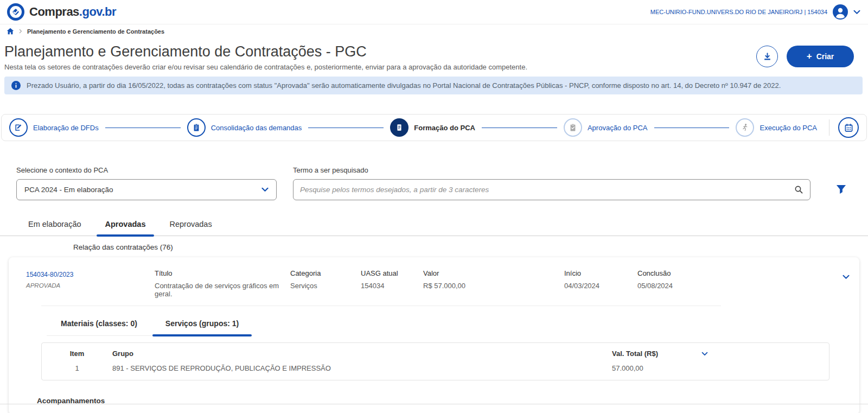 Image resolution: width=868 pixels, height=413 pixels. Describe the element at coordinates (809, 56) in the screenshot. I see `plus-icon: +` at that location.